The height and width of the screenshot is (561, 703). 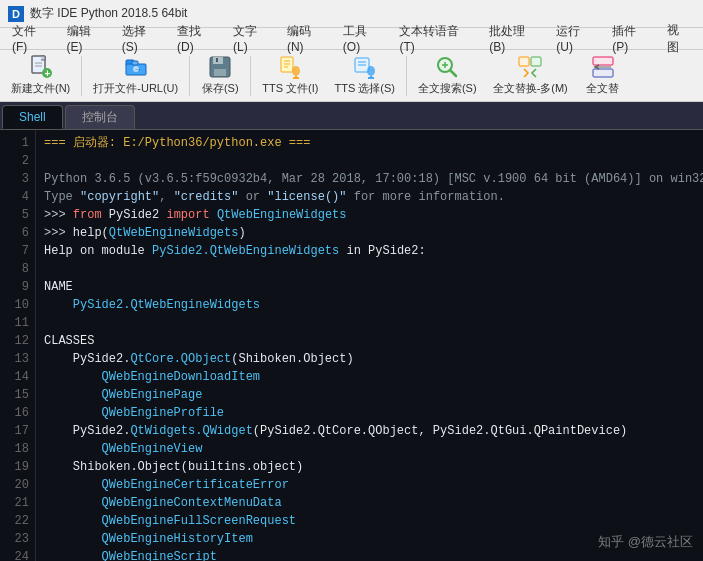 I want to click on replace-multi-button: 全文替换-多(M), so click(x=530, y=76).